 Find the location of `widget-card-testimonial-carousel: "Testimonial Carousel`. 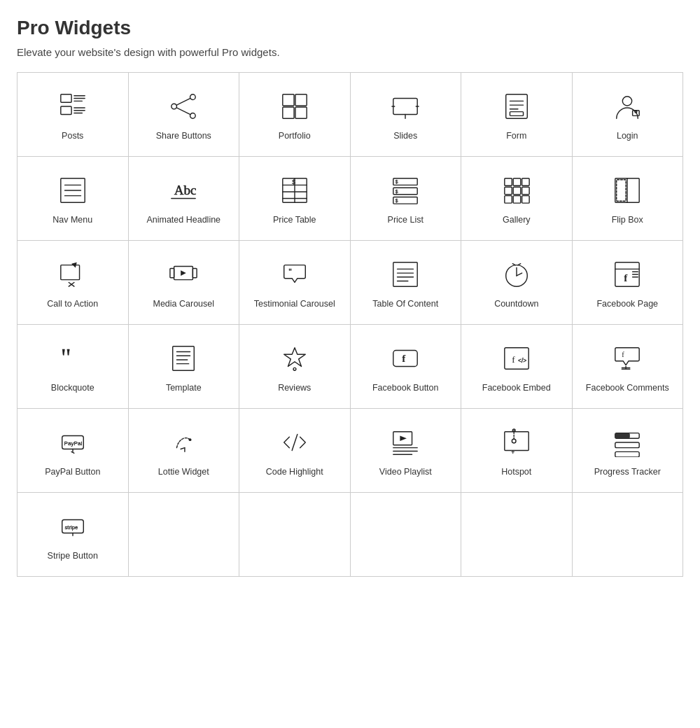

widget-card-testimonial-carousel: "Testimonial Carousel is located at coordinates (295, 283).